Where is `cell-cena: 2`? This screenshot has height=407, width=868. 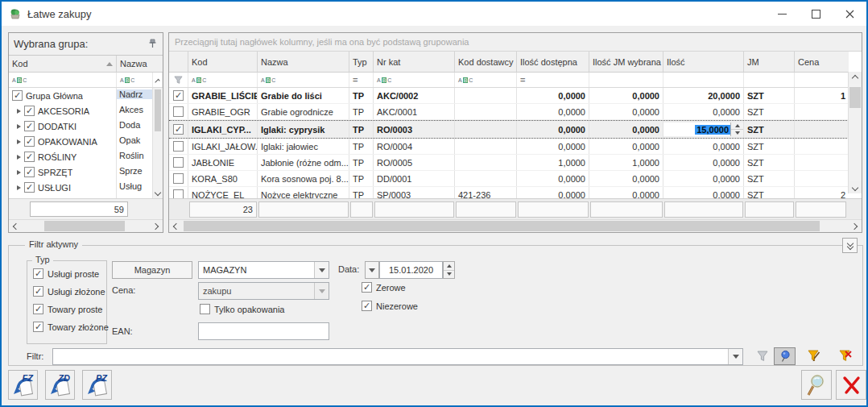 cell-cena: 2 is located at coordinates (821, 193).